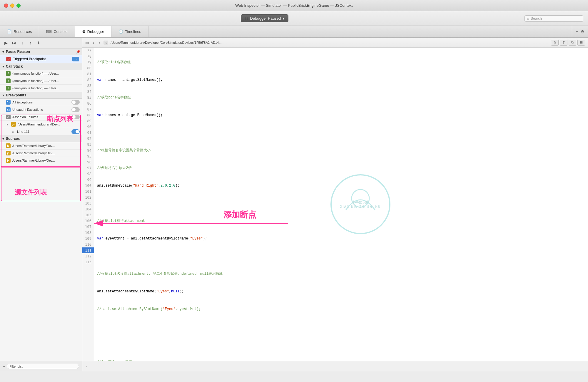 The image size is (588, 382). Describe the element at coordinates (12, 6) in the screenshot. I see `minimize-button` at that location.